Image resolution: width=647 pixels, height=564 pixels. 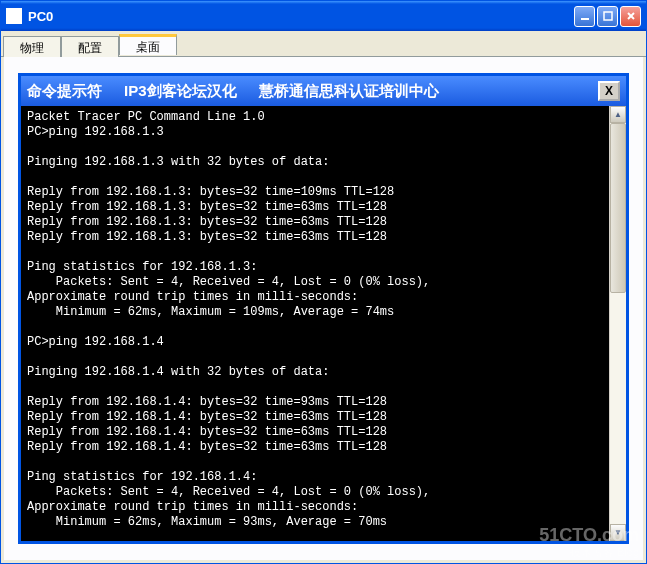 I want to click on scroll-track, so click(x=618, y=324).